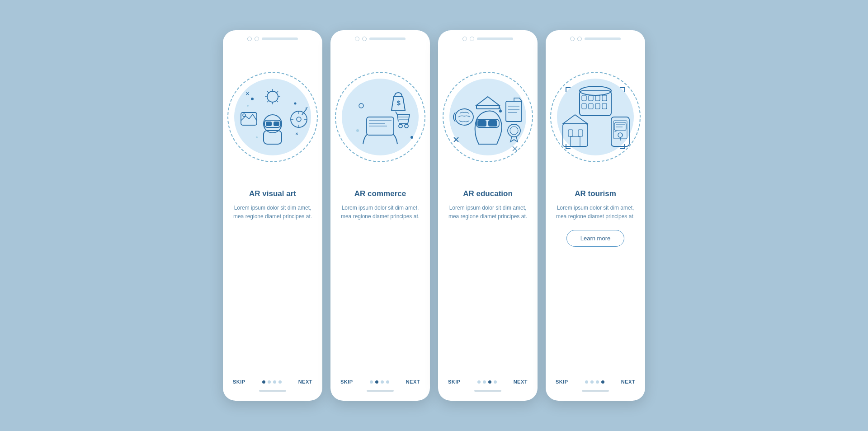 This screenshot has width=868, height=431. What do you see at coordinates (273, 212) in the screenshot?
I see `desc-visual-art: Lorem ipsum dolor sit dim amet, mea regi…` at bounding box center [273, 212].